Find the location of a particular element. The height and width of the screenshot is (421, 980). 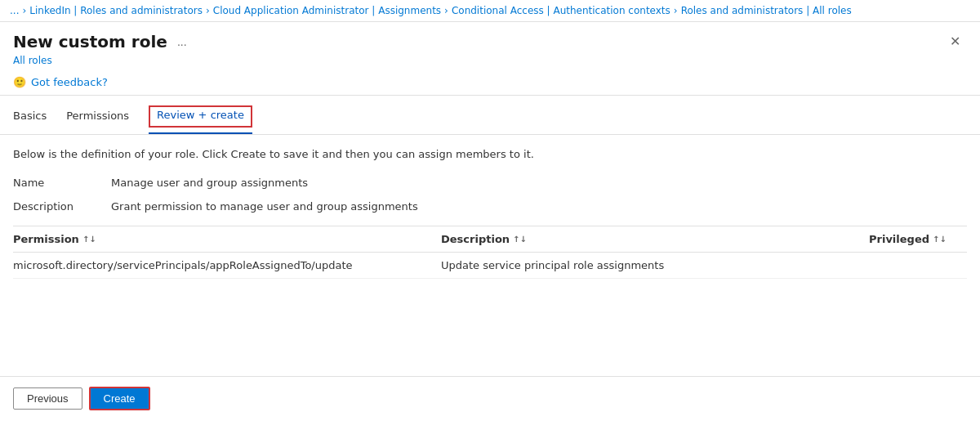

feedback-label: Got feedback? is located at coordinates (69, 82).